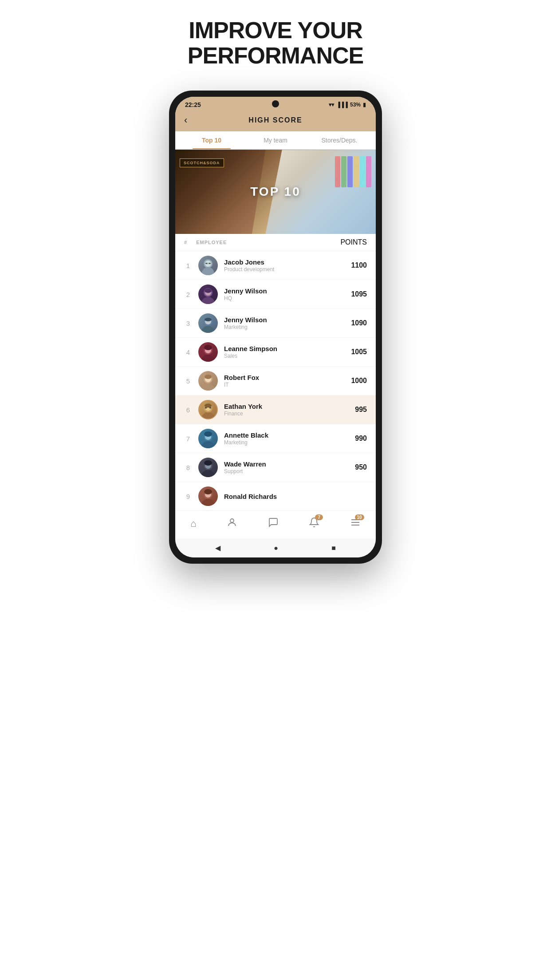 The image size is (551, 980). What do you see at coordinates (276, 439) in the screenshot?
I see `table-row: 7 Annette Black Marketing 990` at bounding box center [276, 439].